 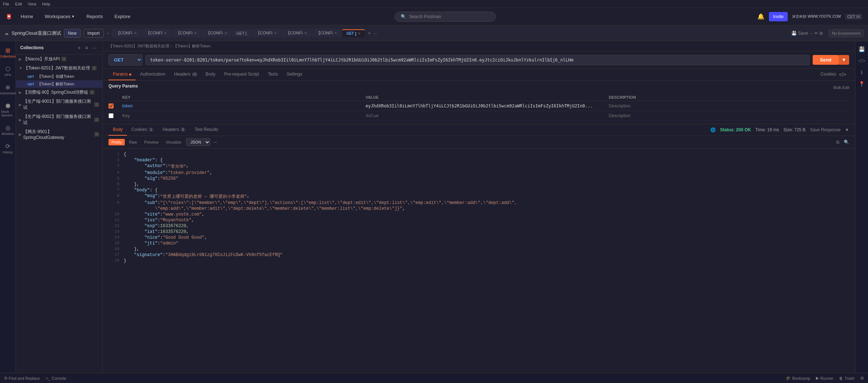 I want to click on tab-3: 【CONFI✕, so click(x=187, y=33).